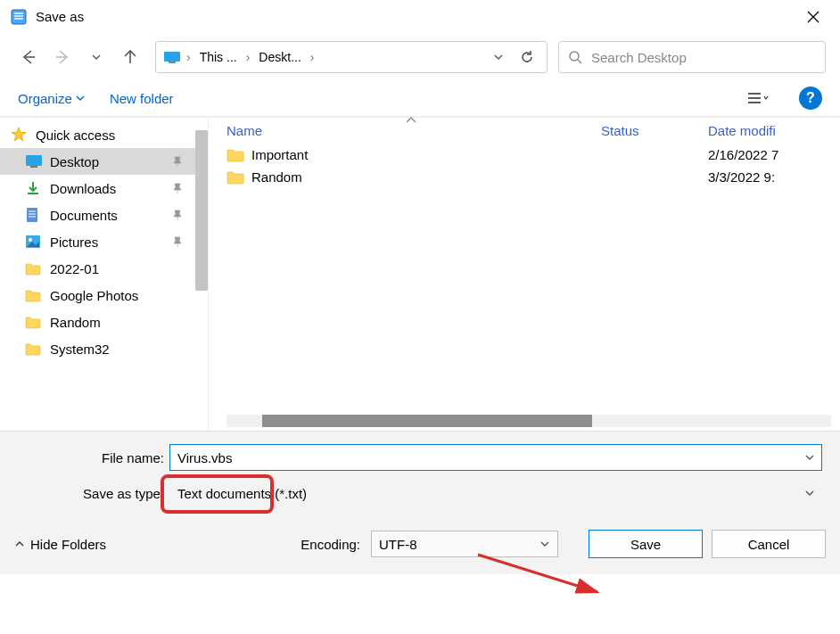  Describe the element at coordinates (89, 458) in the screenshot. I see `filename-label: File name:` at that location.